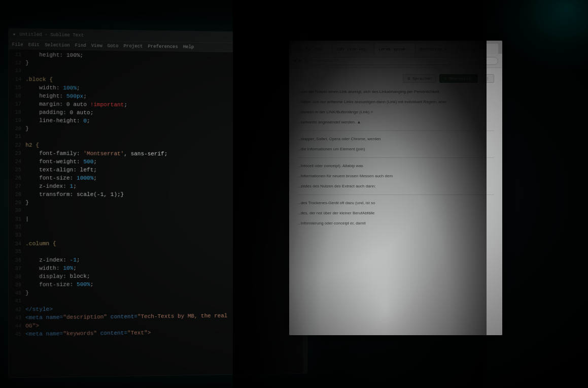 This screenshot has width=588, height=388. I want to click on line-number: 43, so click(18, 318).